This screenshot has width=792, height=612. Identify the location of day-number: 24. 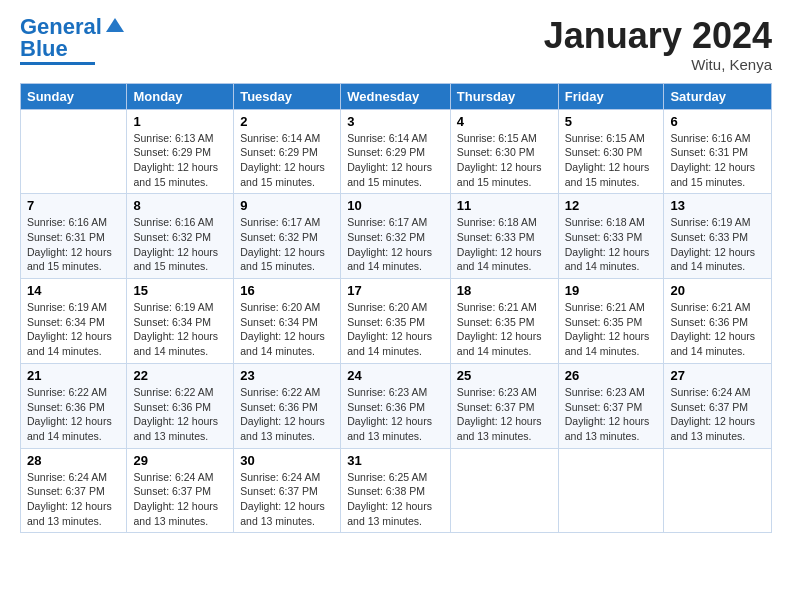
(396, 376).